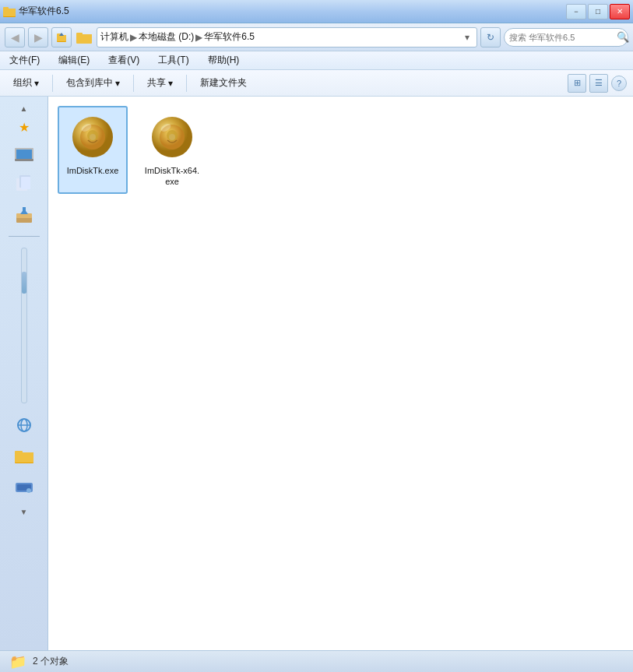  What do you see at coordinates (577, 83) in the screenshot?
I see `view-toggle-button: ⊞` at bounding box center [577, 83].